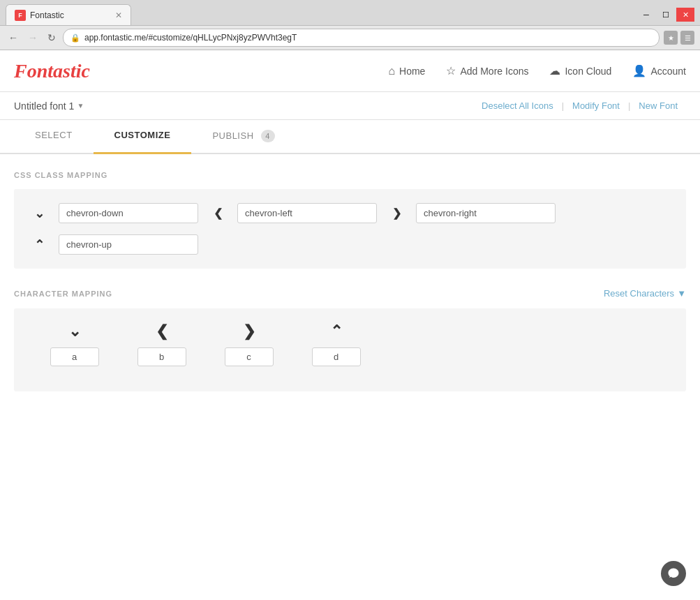  Describe the element at coordinates (646, 15) in the screenshot. I see `minimize-button: ─` at that location.